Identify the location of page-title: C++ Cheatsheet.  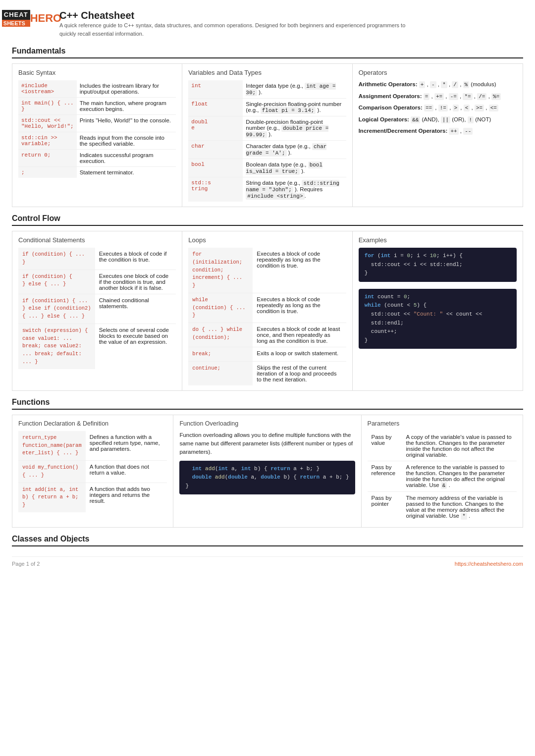
(233, 16).